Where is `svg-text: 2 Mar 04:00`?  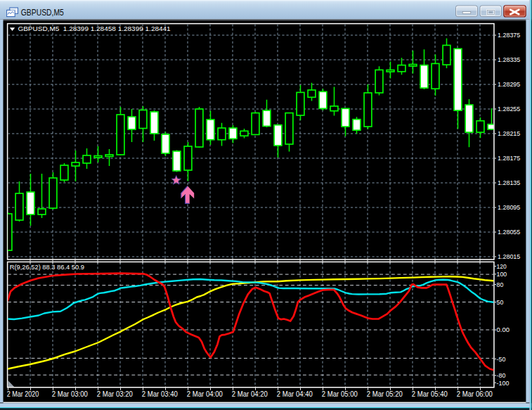 svg-text: 2 Mar 04:00 is located at coordinates (205, 394).